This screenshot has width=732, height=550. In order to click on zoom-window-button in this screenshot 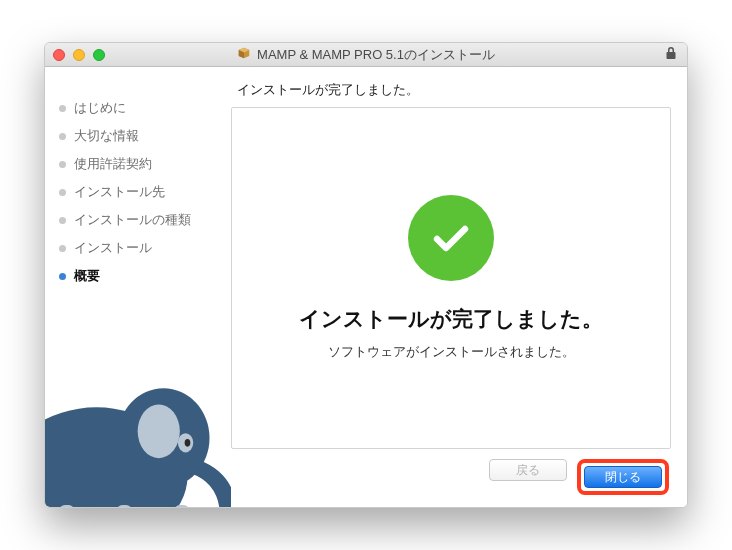, I will do `click(99, 55)`.